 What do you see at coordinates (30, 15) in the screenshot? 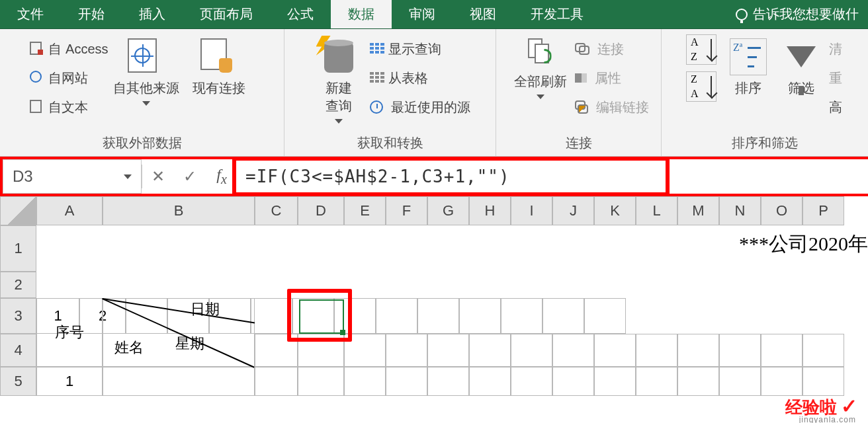
I see `tab-file: 文件` at bounding box center [30, 15].